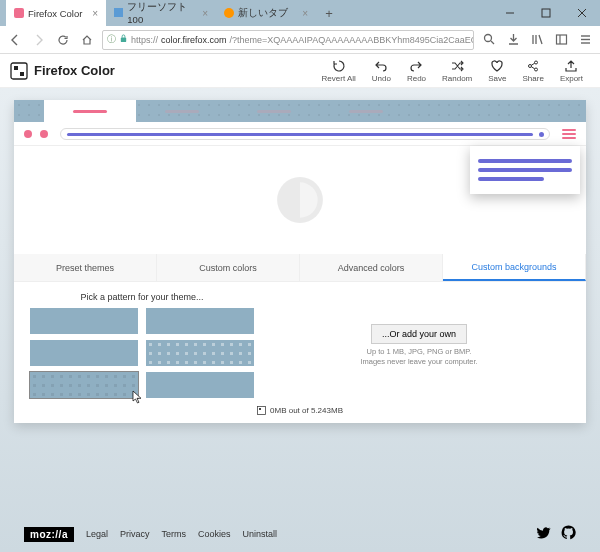 The width and height of the screenshot is (600, 552). I want to click on undo-icon, so click(381, 66).